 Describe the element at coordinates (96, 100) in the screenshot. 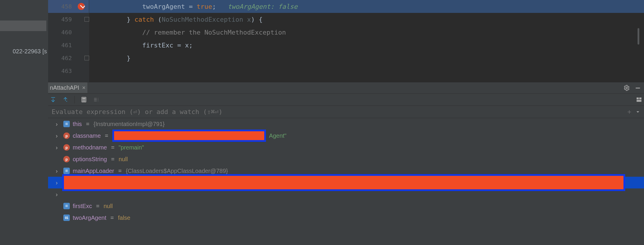

I see `watch-settings-icon` at that location.